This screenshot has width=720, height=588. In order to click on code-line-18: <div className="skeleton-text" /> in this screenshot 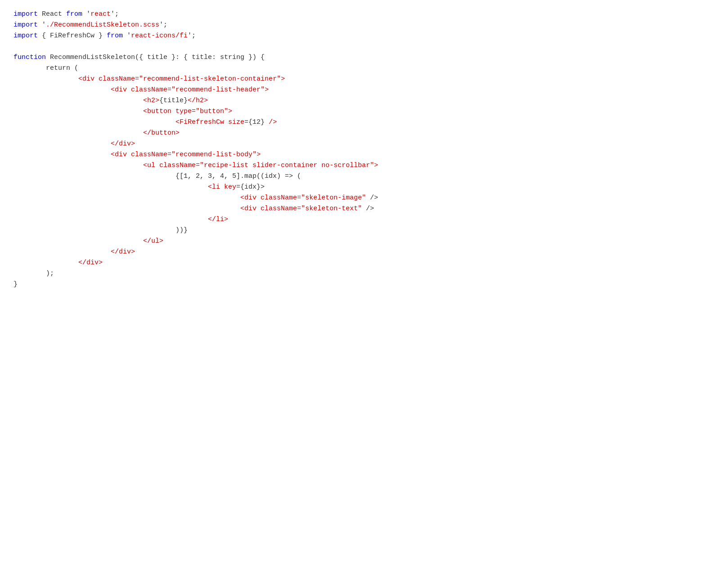, I will do `click(360, 209)`.